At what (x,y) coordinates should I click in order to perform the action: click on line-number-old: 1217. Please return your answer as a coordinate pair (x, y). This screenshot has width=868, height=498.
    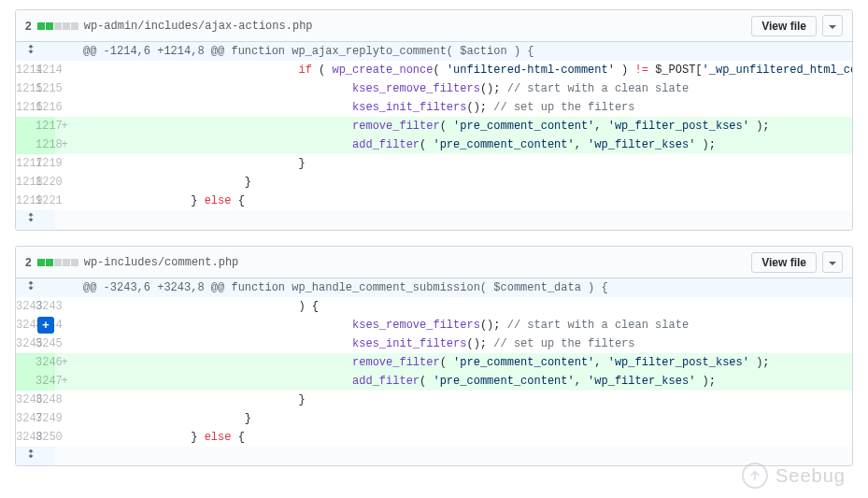
    Looking at the image, I should click on (26, 164).